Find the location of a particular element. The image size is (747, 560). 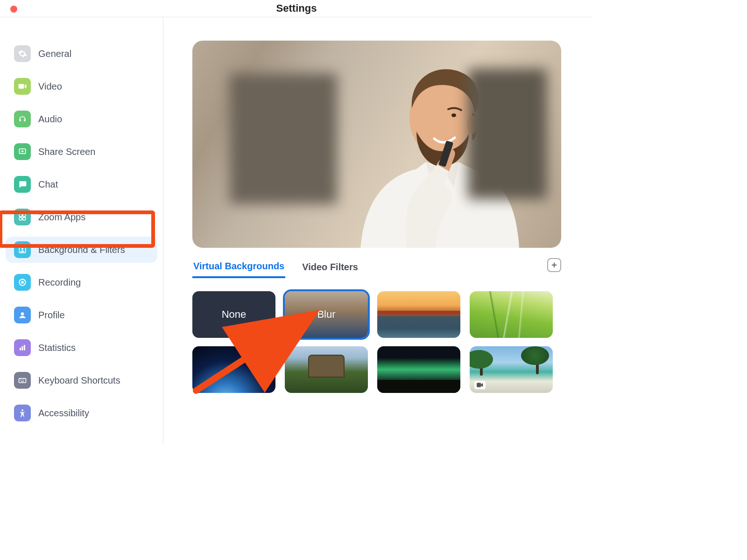

background-icon is located at coordinates (22, 250).